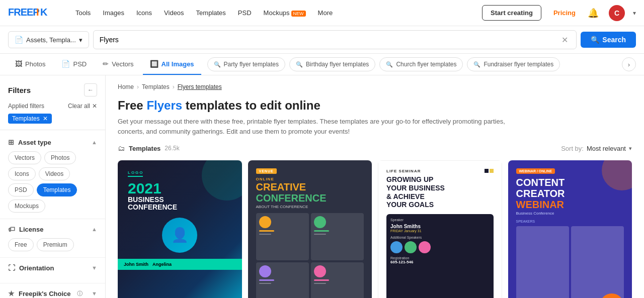 Image resolution: width=644 pixels, height=298 pixels. Describe the element at coordinates (12, 229) in the screenshot. I see `license-section-icon: 🏷` at that location.